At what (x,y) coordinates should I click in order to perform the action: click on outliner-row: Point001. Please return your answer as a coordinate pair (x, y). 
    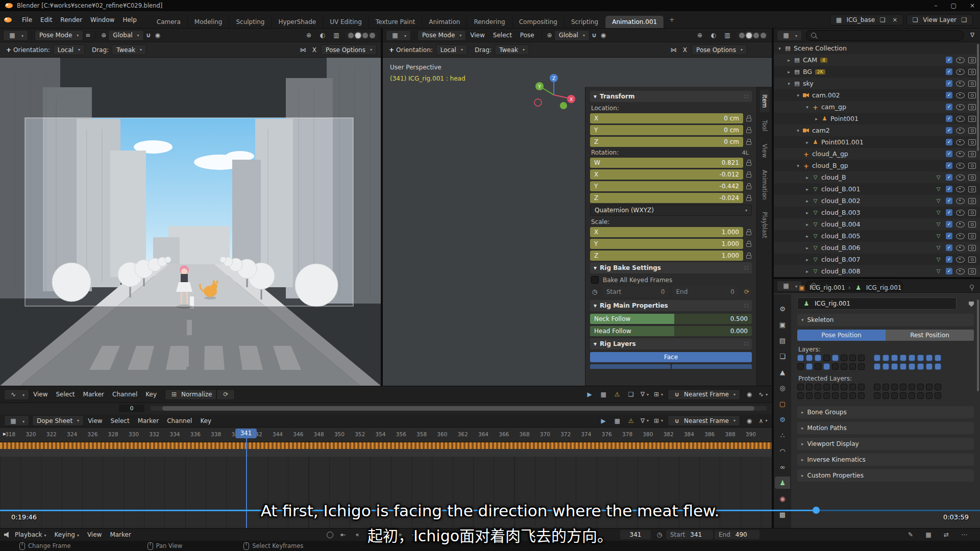
    Looking at the image, I should click on (877, 118).